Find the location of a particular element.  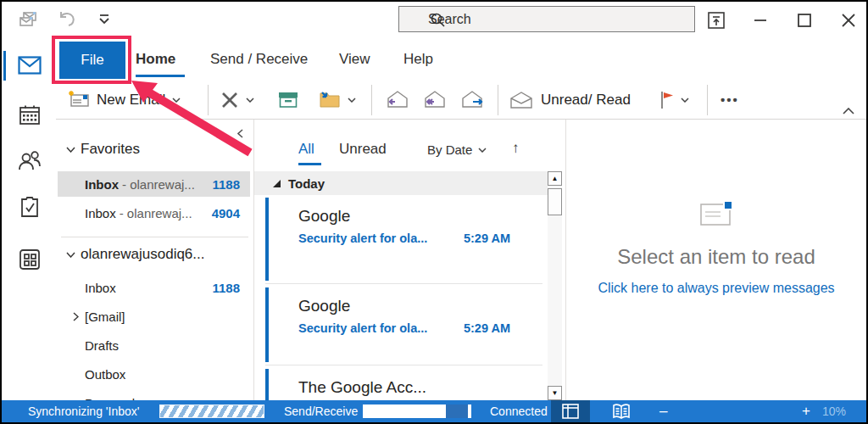

ribbon-tab-bar: File Home Send / Receive View Help is located at coordinates (461, 59).